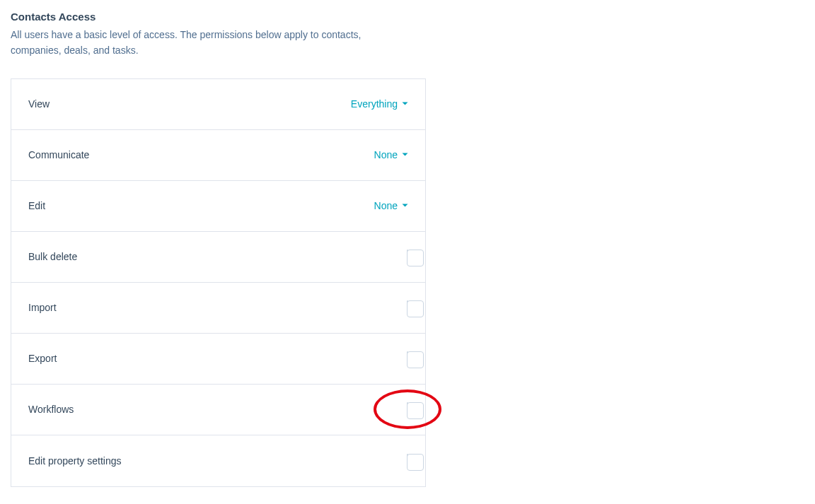 The width and height of the screenshot is (815, 504). I want to click on row-label-view: View, so click(39, 104).